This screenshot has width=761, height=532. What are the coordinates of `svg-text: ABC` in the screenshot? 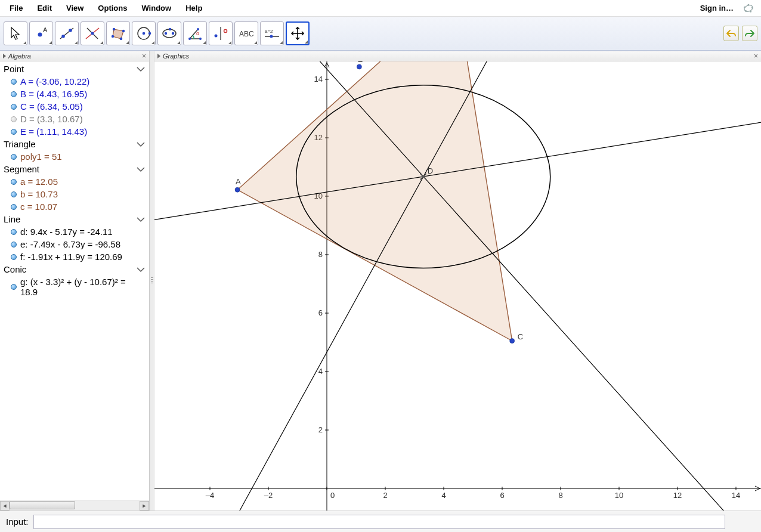 It's located at (247, 34).